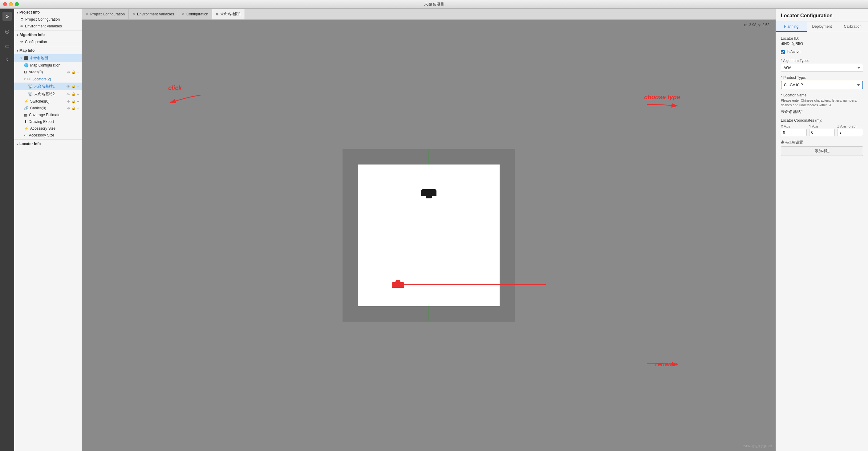 The height and width of the screenshot is (451, 868). What do you see at coordinates (852, 27) in the screenshot?
I see `tab-calibration: Calibration` at bounding box center [852, 27].